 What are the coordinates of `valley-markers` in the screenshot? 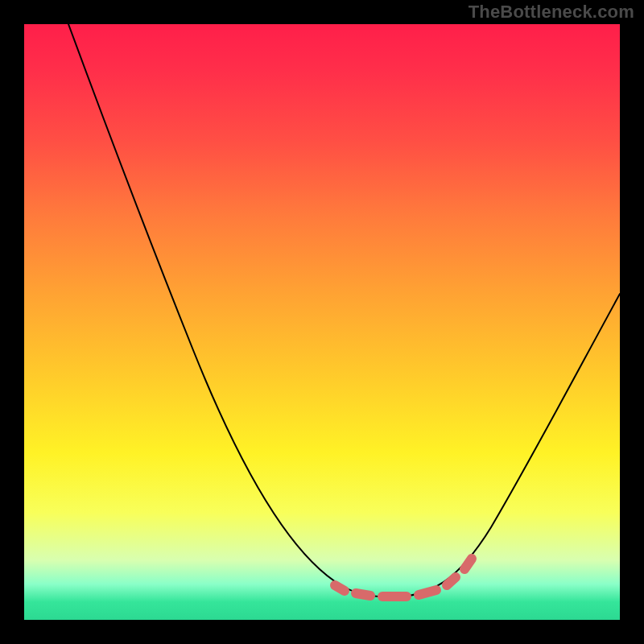 It's located at (403, 578).